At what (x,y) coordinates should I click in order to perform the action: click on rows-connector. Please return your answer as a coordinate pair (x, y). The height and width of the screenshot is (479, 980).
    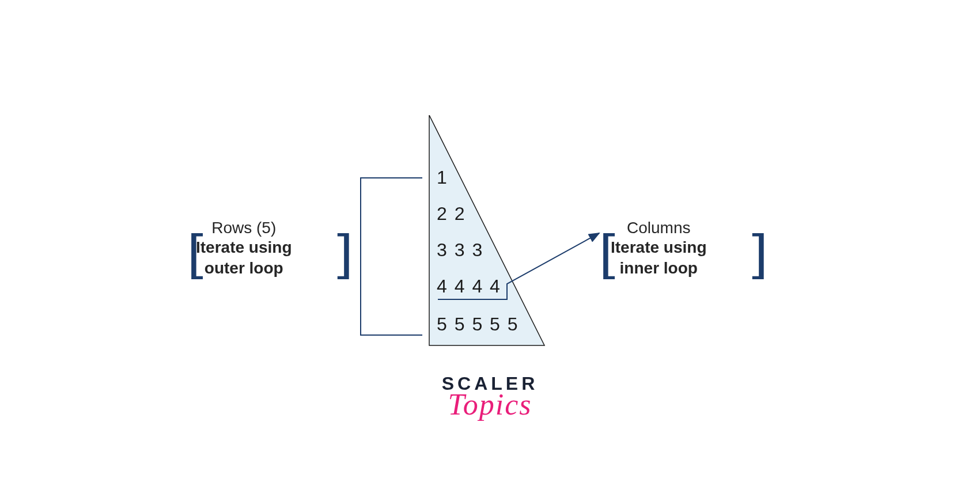
    Looking at the image, I should click on (391, 257).